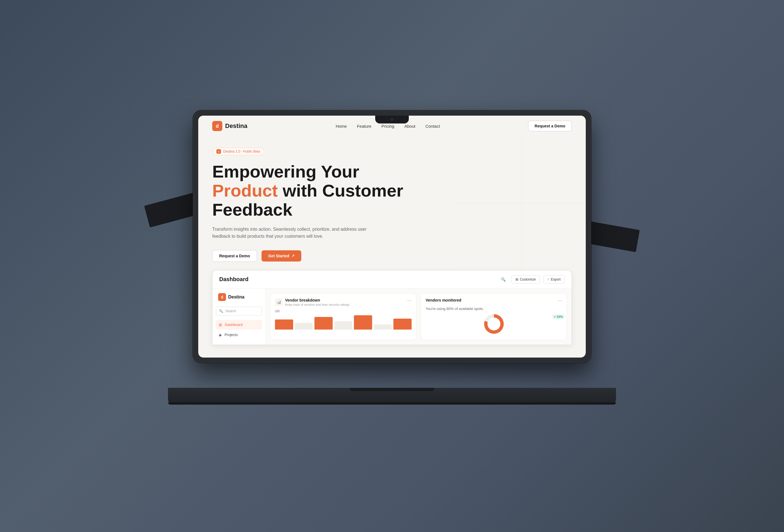 This screenshot has width=784, height=532. I want to click on sidebar-item-dashboard: ⊞ Dashboard, so click(239, 325).